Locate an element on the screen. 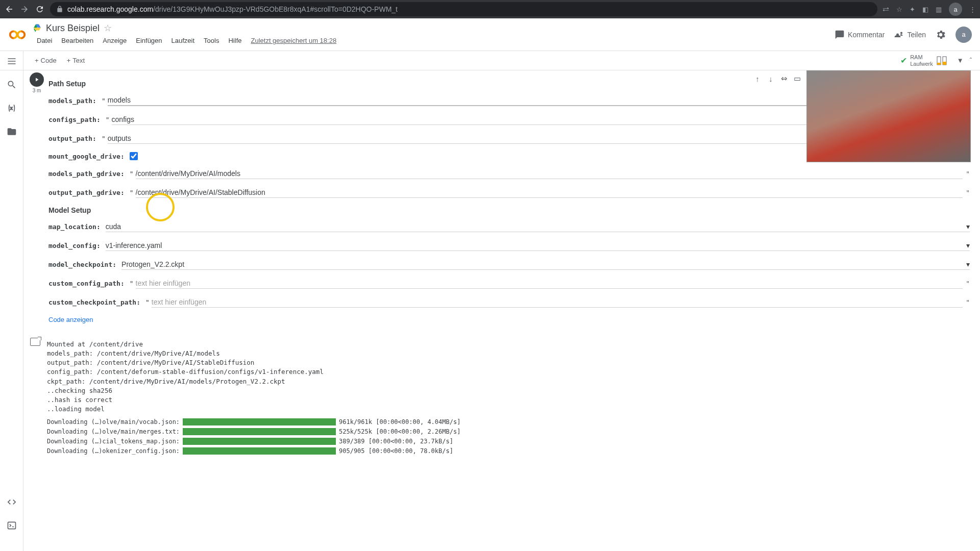 The image size is (980, 551). download-stats: 905/905 [00:00<00:00, 78.0kB/s] is located at coordinates (396, 451).